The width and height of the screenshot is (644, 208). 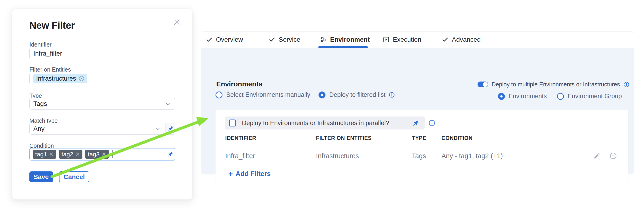 What do you see at coordinates (102, 78) in the screenshot?
I see `filter-on-entities-input: Infrastructures` at bounding box center [102, 78].